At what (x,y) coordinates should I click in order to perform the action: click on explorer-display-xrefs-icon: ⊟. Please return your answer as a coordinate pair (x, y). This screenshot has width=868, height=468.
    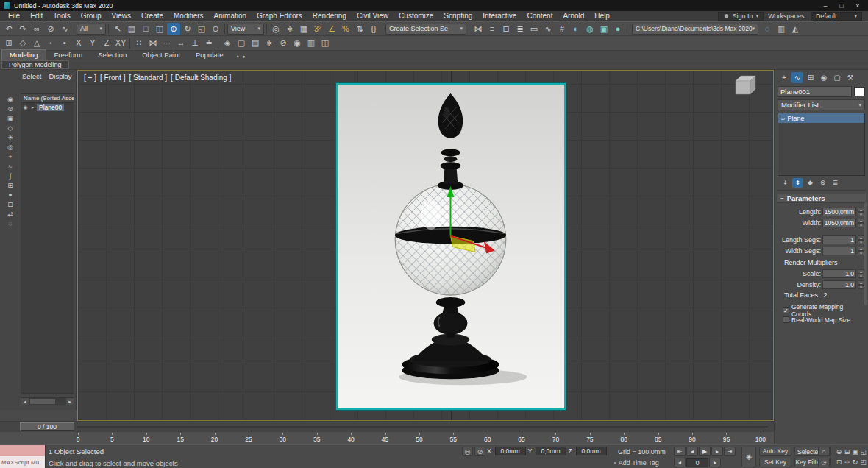
    Looking at the image, I should click on (10, 205).